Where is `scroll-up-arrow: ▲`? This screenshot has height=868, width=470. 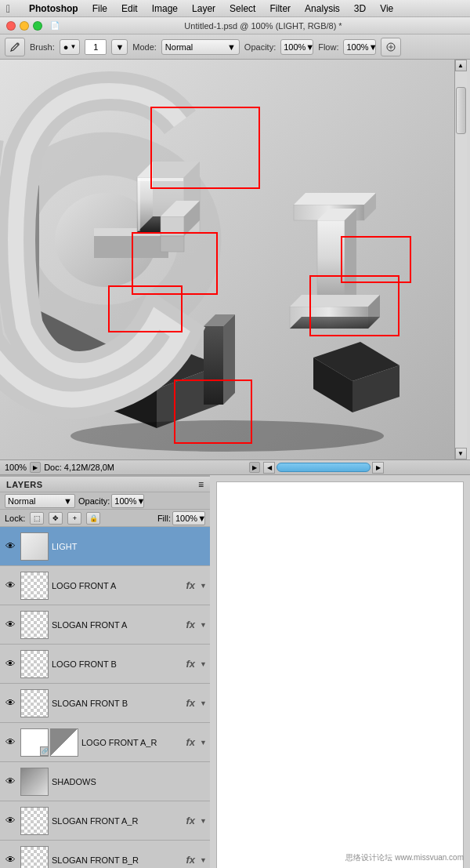 scroll-up-arrow: ▲ is located at coordinates (461, 66).